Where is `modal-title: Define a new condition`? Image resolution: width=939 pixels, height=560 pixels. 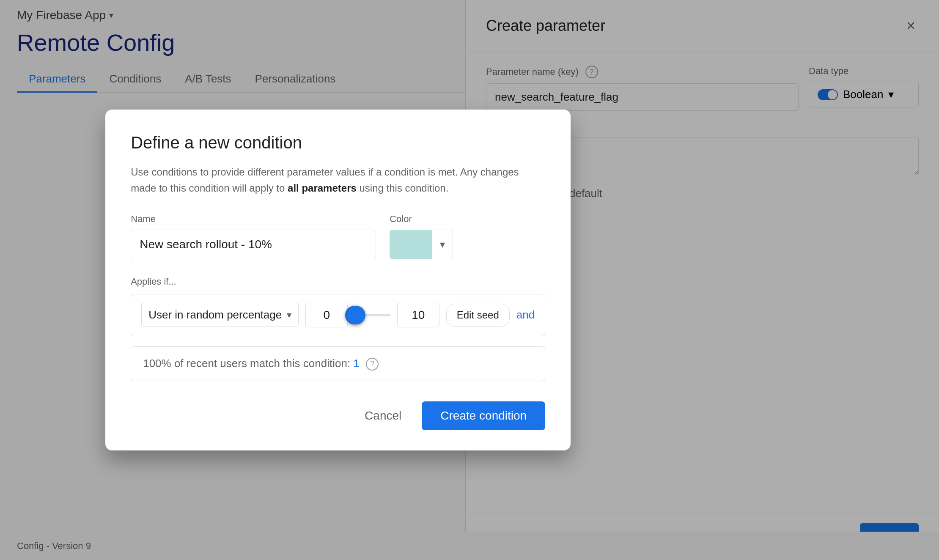 modal-title: Define a new condition is located at coordinates (338, 143).